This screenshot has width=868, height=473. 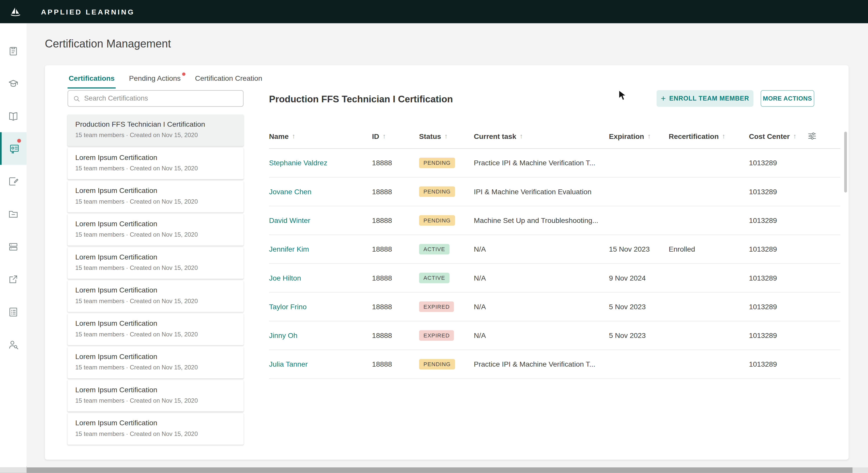 I want to click on member-name-link: Julia Tanner, so click(x=321, y=364).